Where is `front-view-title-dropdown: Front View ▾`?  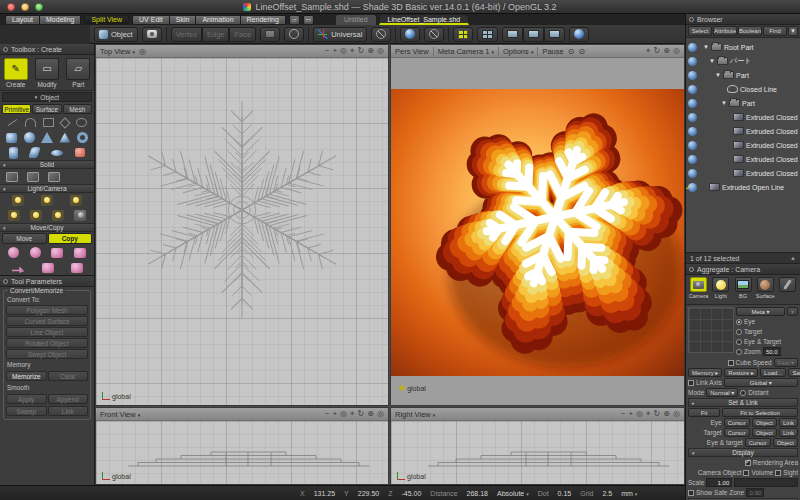
front-view-title-dropdown: Front View ▾ is located at coordinates (120, 414).